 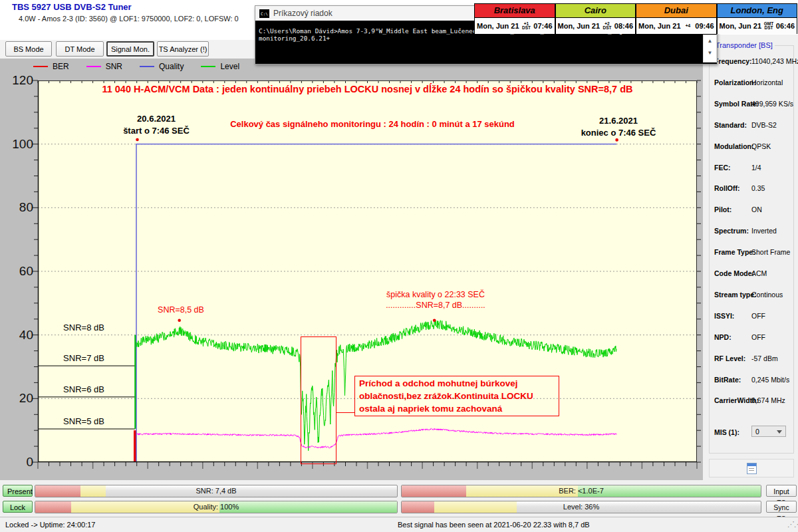 I want to click on cmd-scrollbar: ▲ ▼, so click(x=710, y=49).